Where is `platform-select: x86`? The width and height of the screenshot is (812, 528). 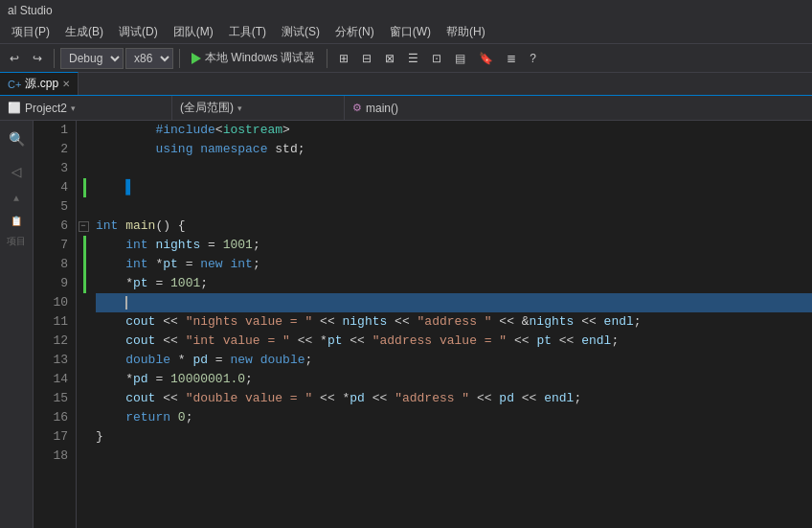
platform-select: x86 is located at coordinates (149, 58).